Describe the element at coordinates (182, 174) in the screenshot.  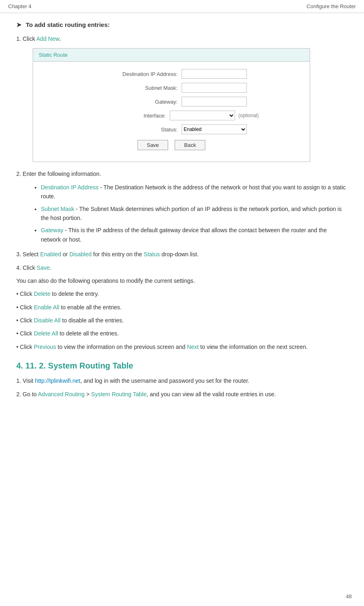
I see `step2-intro: 2. Enter the following information.` at that location.